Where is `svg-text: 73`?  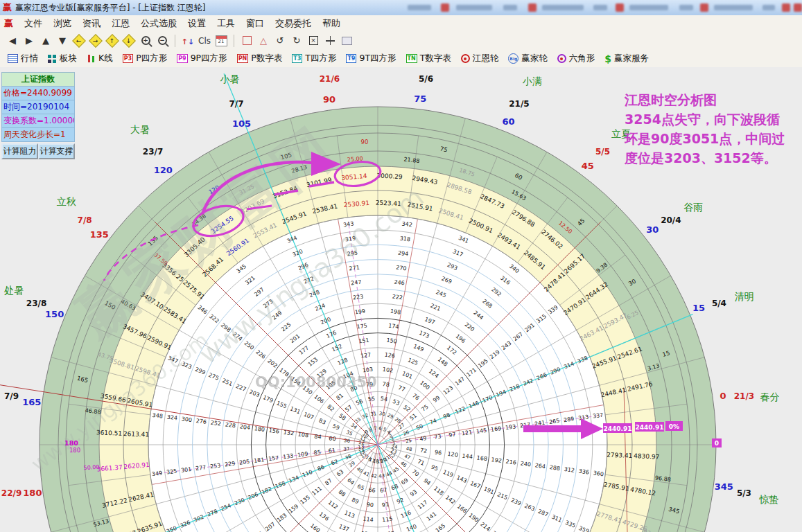 svg-text: 73 is located at coordinates (438, 436).